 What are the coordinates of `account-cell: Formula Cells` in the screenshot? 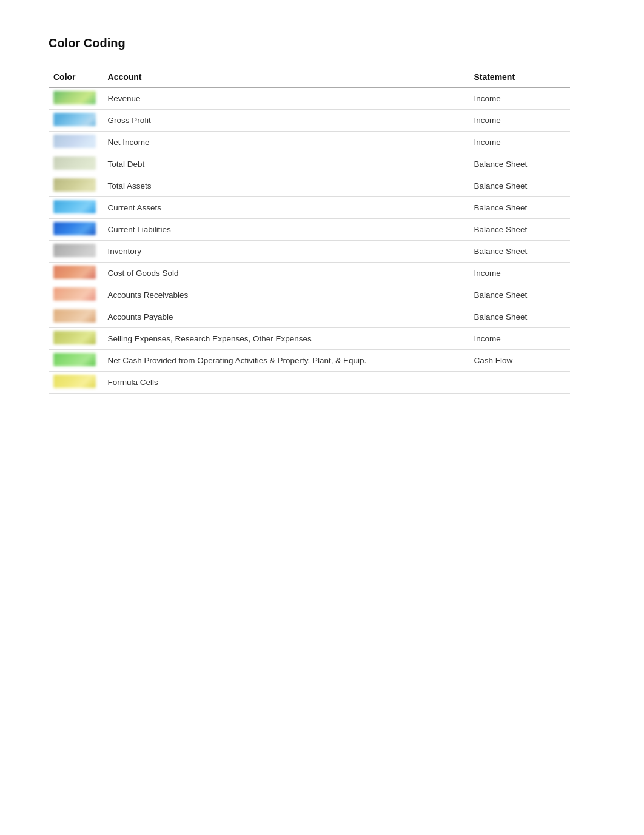 It's located at (286, 383).